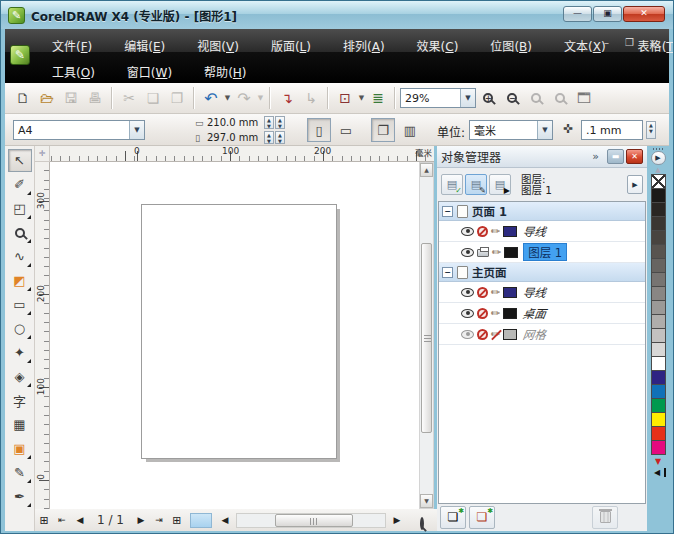 The width and height of the screenshot is (674, 534). I want to click on paper-width-value: 210.0 mm, so click(235, 122).